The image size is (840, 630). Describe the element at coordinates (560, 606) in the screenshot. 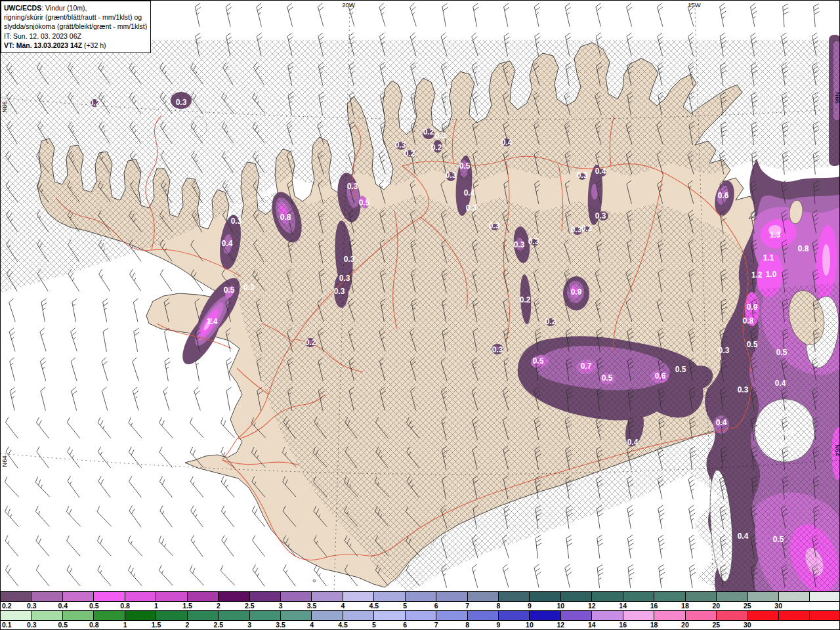

I see `colorbar-label: 10` at that location.